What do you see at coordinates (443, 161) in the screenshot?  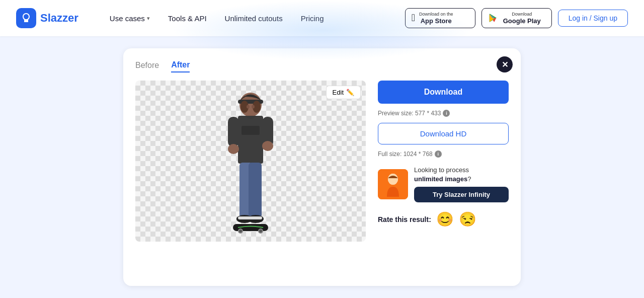 I see `right-panel: Download Preview size: 577 * 433 i Downl…` at bounding box center [443, 161].